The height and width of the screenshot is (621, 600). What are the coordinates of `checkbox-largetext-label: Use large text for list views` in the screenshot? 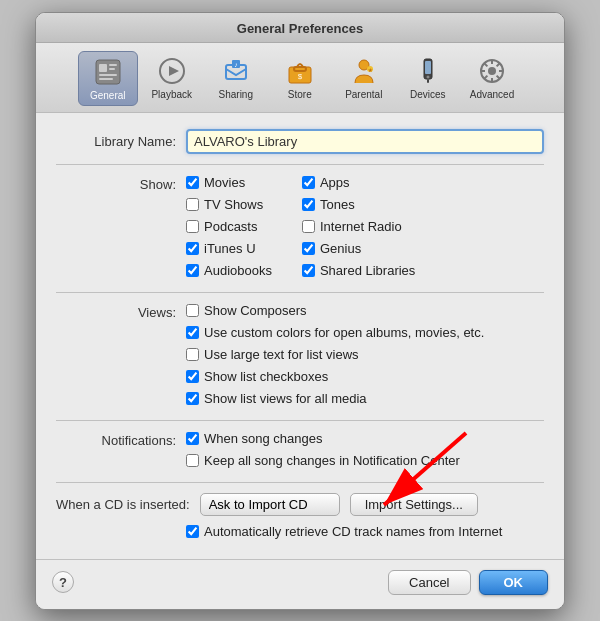 It's located at (282, 354).